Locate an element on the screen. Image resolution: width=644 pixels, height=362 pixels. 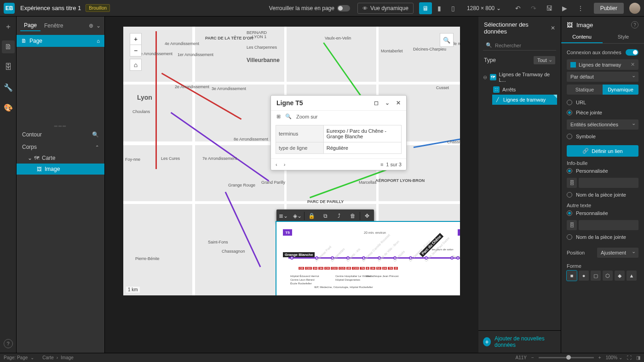
add-data-button: +Ajouter de nouvelles données is located at coordinates (520, 342).